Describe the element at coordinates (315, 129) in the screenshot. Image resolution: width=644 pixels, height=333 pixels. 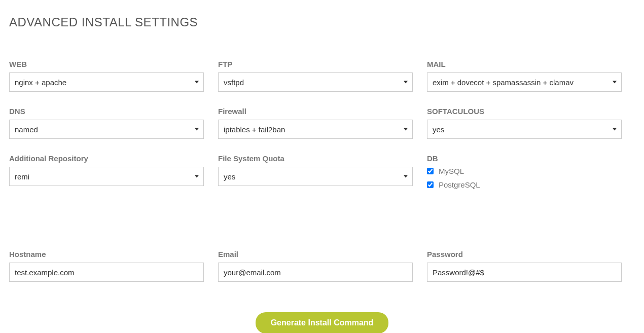
I see `firewall-select: iptables + fail2ban` at that location.